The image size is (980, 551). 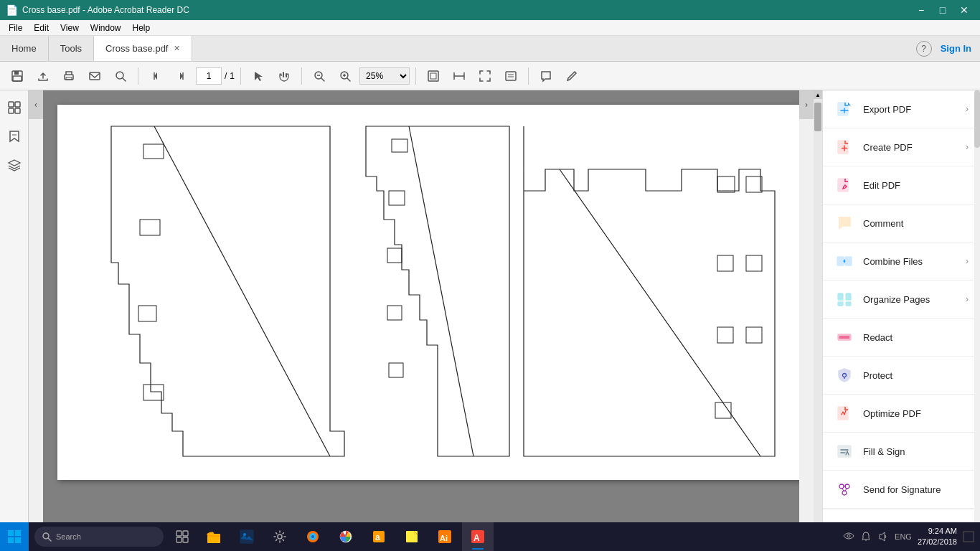 What do you see at coordinates (258, 76) in the screenshot?
I see `select-tool-button` at bounding box center [258, 76].